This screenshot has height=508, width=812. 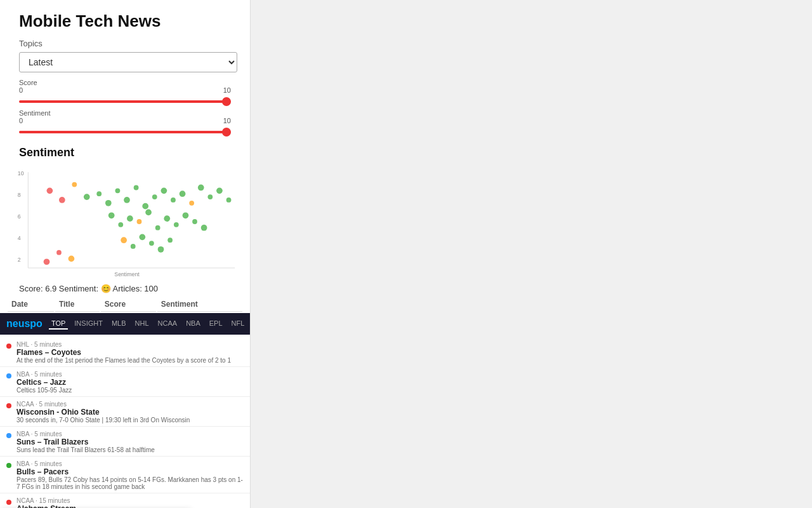 I want to click on neuspo-bar: neuspo TOP INSIGHT MLB NHL NCAA NBA EPL …, so click(x=125, y=324).